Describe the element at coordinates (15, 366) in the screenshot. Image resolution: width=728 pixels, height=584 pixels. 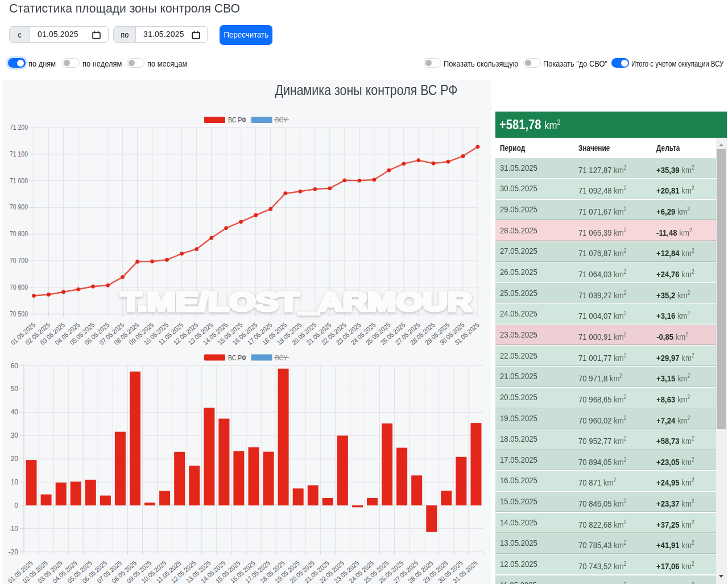
I see `svg-text: 60` at that location.